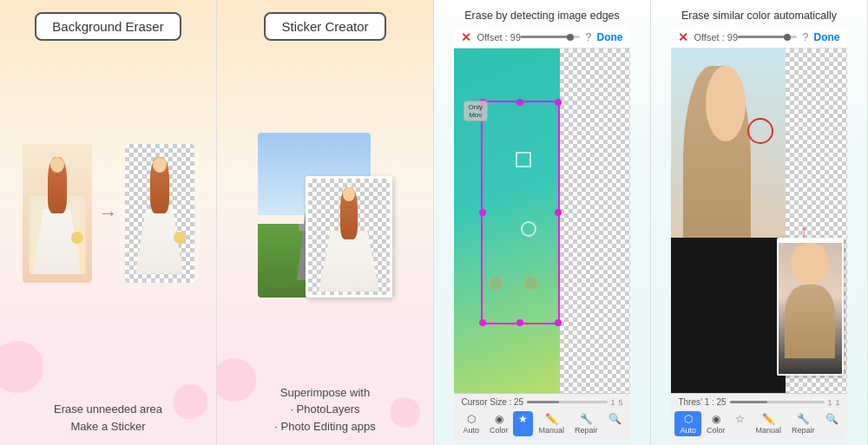  What do you see at coordinates (325, 26) in the screenshot?
I see `title-badge-2: Sticker Creator` at bounding box center [325, 26].